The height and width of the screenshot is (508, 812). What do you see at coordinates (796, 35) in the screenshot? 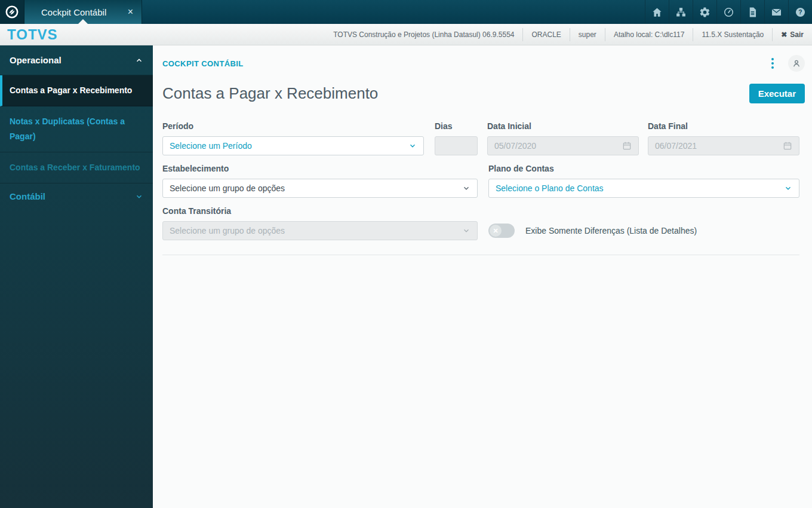
I see `logout-label: Sair` at bounding box center [796, 35].